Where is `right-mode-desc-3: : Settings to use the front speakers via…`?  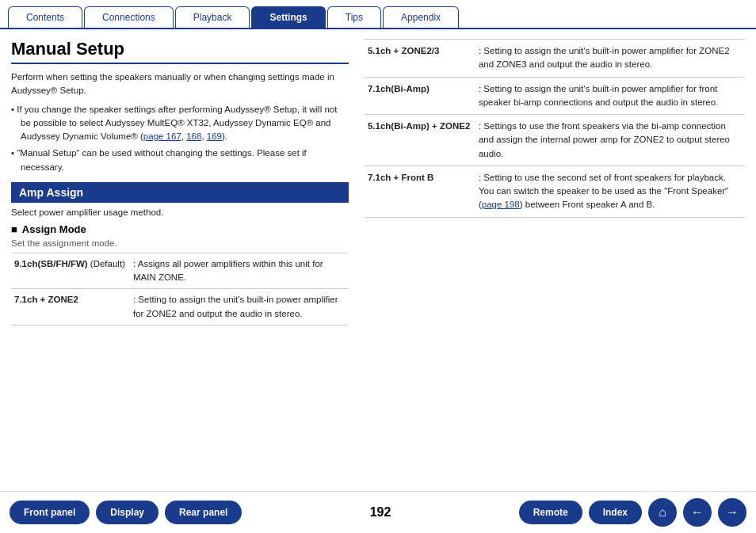 right-mode-desc-3: : Settings to use the front speakers via… is located at coordinates (610, 141).